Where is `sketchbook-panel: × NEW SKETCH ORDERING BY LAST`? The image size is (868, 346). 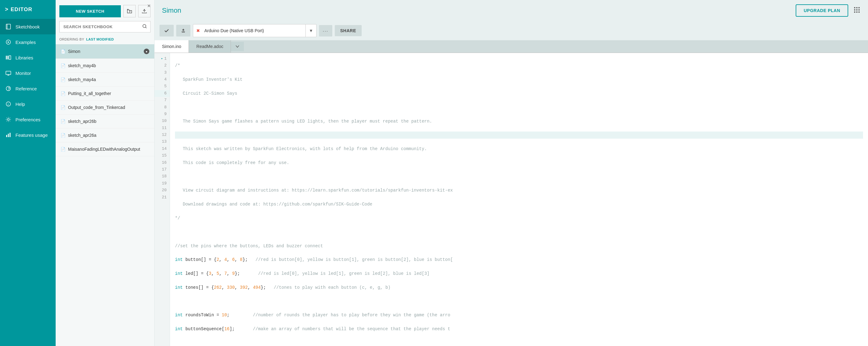 sketchbook-panel: × NEW SKETCH ORDERING BY LAST is located at coordinates (105, 173).